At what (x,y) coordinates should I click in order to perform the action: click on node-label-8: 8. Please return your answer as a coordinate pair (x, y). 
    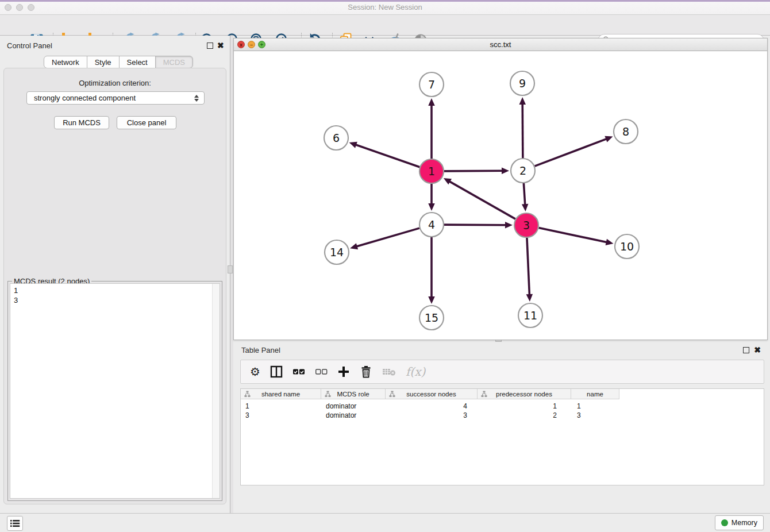
    Looking at the image, I should click on (626, 132).